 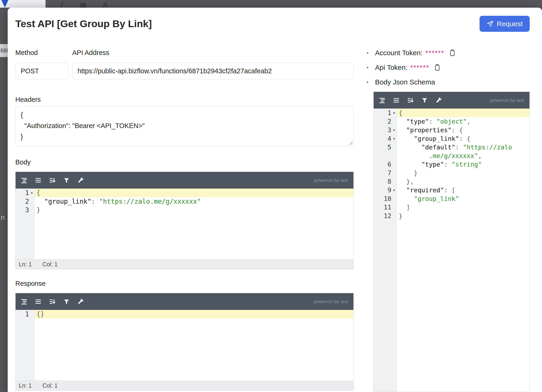 I want to click on body-label: Body, so click(x=23, y=162).